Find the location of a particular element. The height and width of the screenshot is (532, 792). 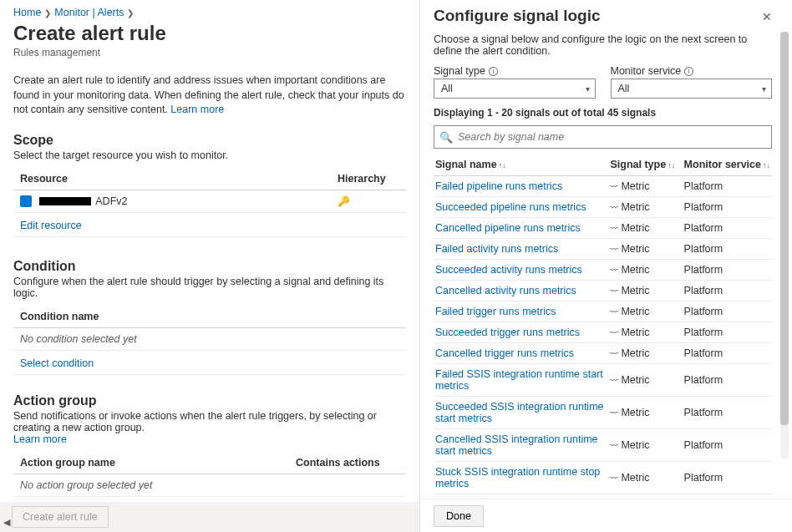

breadcrumb-home: Home is located at coordinates (27, 13).